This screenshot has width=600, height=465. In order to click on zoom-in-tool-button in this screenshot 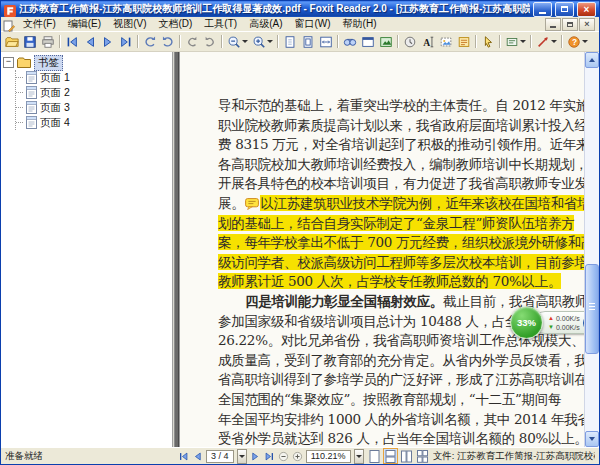, I will do `click(262, 42)`.